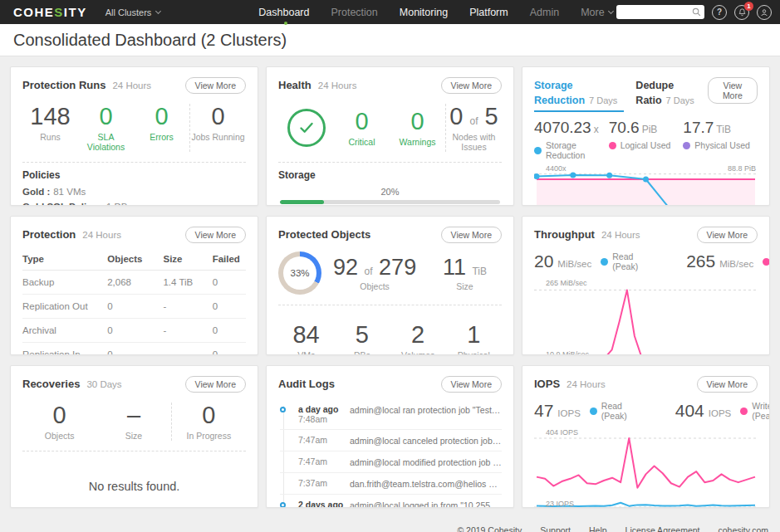  Describe the element at coordinates (135, 204) in the screenshot. I see `policy-line: Gold SQL Policy :1 DB` at that location.